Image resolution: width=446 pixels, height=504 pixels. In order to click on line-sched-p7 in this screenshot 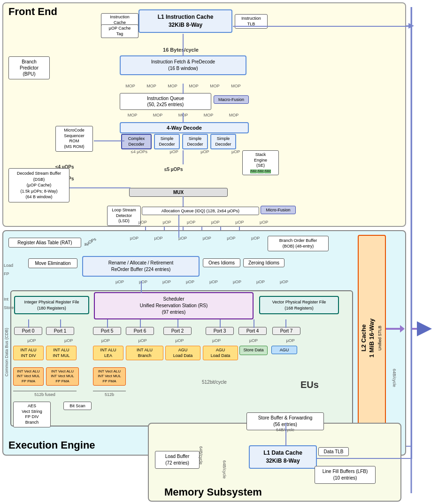, I will do `click(286, 324)`.